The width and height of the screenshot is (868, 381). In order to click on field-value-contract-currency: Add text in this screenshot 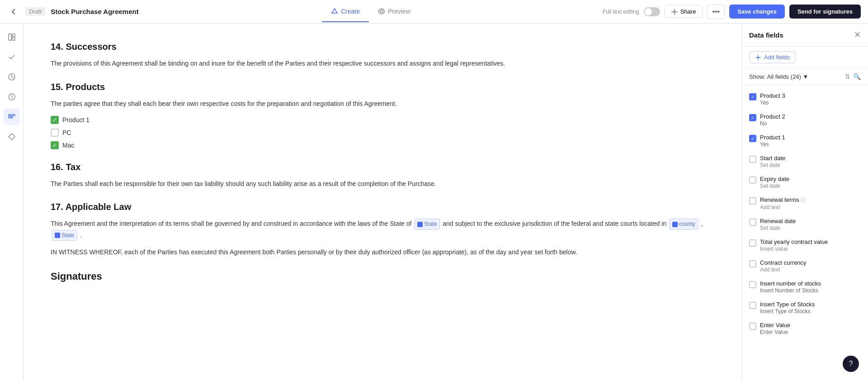, I will do `click(810, 270)`.